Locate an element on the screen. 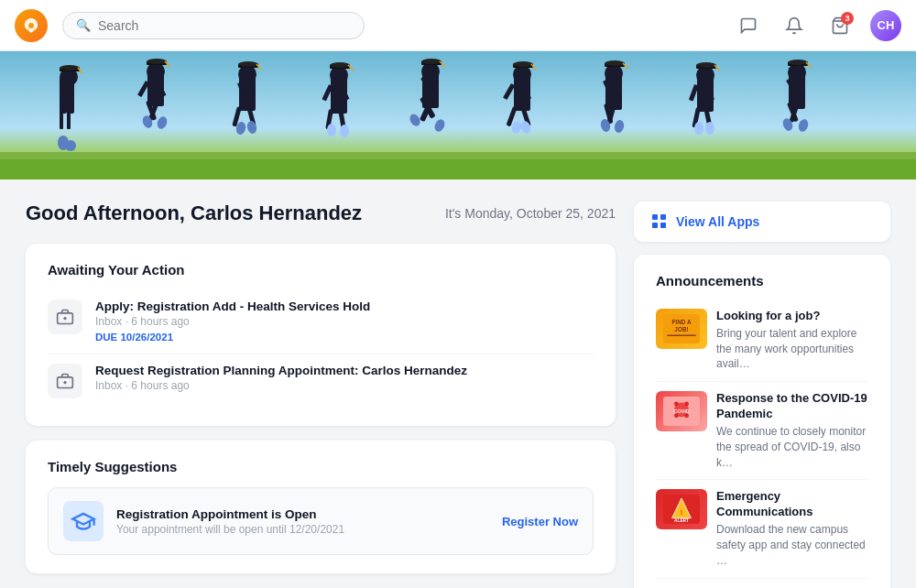  svg-text: FIND A is located at coordinates (682, 322).